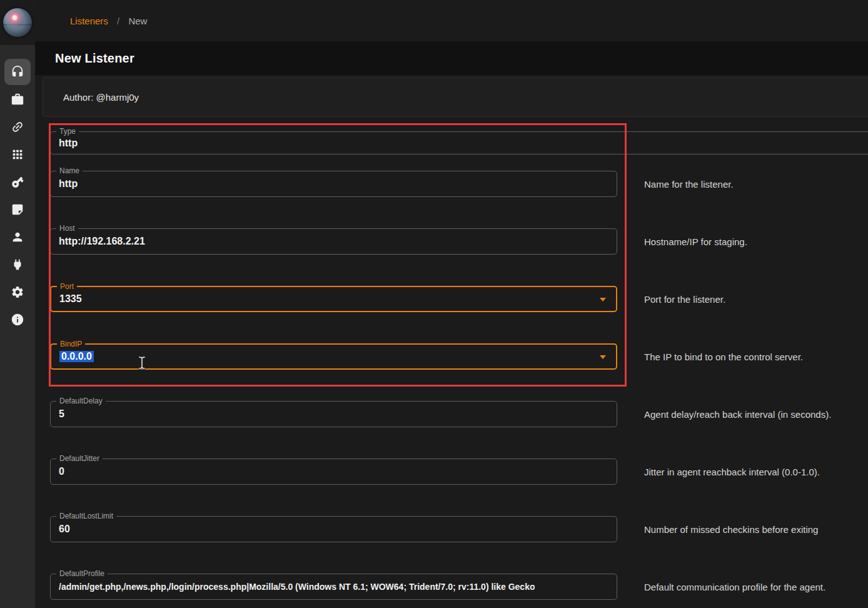  Describe the element at coordinates (459, 143) in the screenshot. I see `type-field: Typehttp` at that location.